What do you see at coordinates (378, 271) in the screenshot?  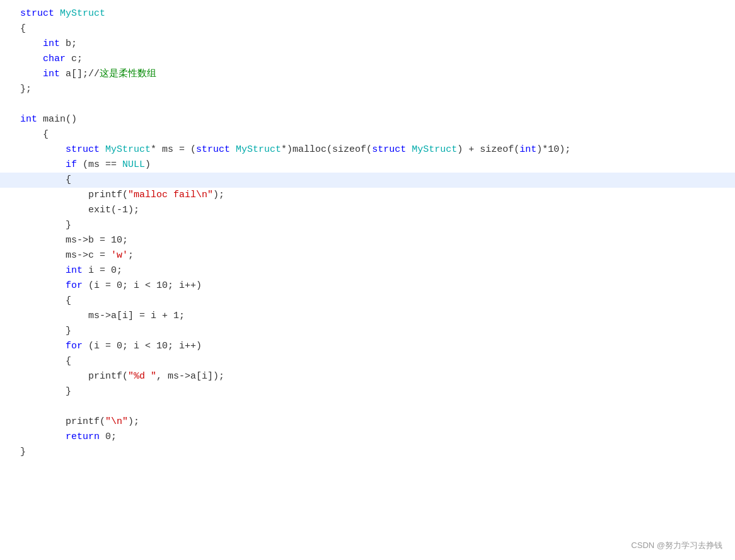 I see `line-content: int i = 0;` at bounding box center [378, 271].